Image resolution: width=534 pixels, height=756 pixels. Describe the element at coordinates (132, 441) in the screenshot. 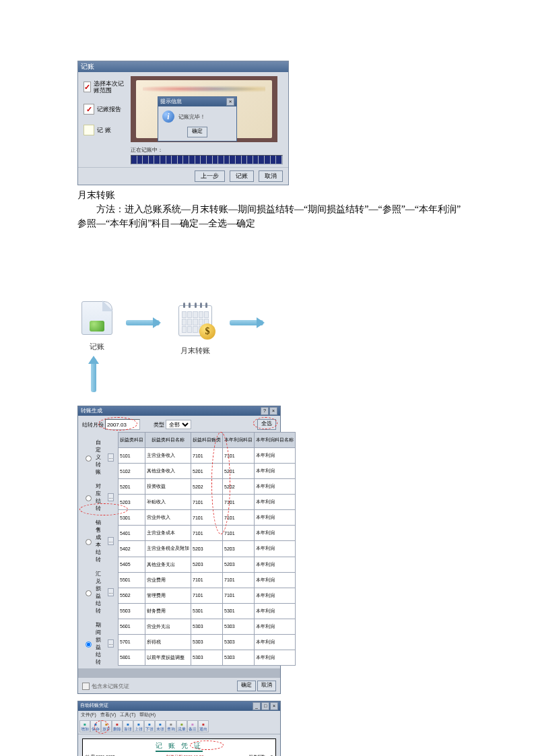

I see `col-header: 损益类科目` at that location.